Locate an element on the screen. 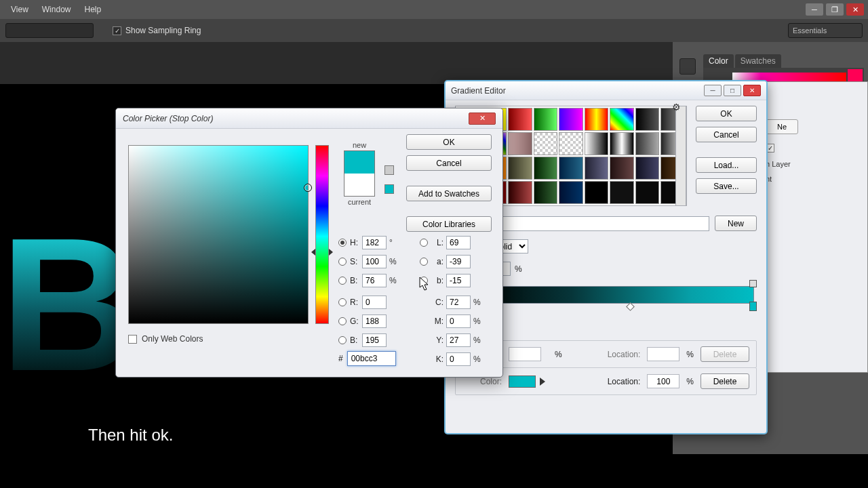 The image size is (868, 488). label-h: H: is located at coordinates (356, 243).